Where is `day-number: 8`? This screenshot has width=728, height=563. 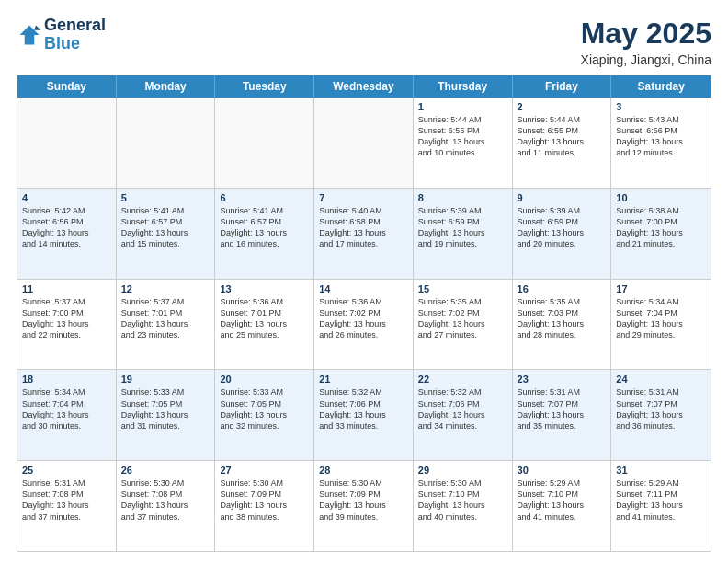
day-number: 8 is located at coordinates (463, 198).